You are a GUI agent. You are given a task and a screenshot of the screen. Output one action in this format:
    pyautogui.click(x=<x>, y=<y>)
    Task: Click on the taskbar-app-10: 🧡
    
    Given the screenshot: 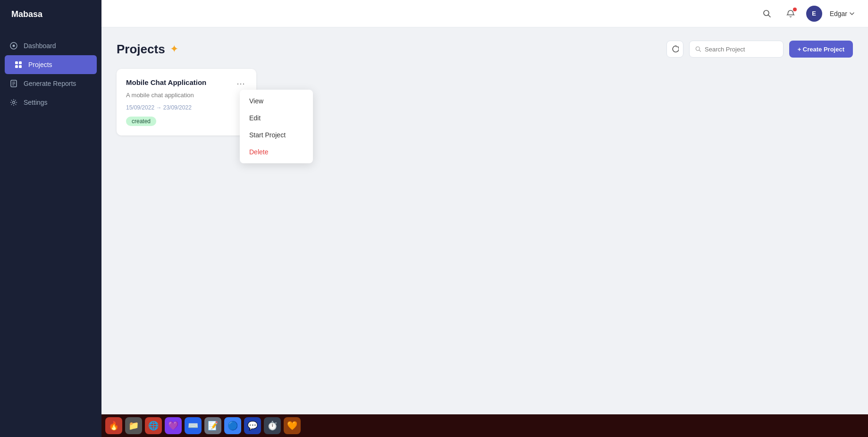 What is the action you would take?
    pyautogui.click(x=292, y=426)
    